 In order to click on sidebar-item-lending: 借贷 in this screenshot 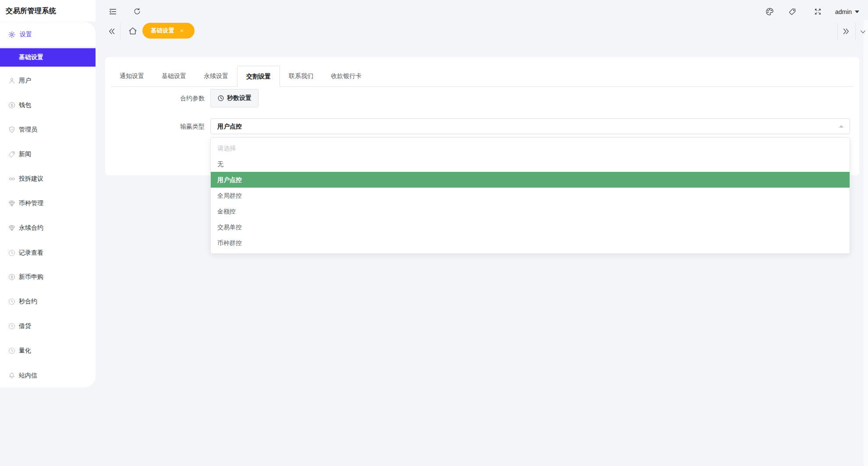, I will do `click(48, 326)`.